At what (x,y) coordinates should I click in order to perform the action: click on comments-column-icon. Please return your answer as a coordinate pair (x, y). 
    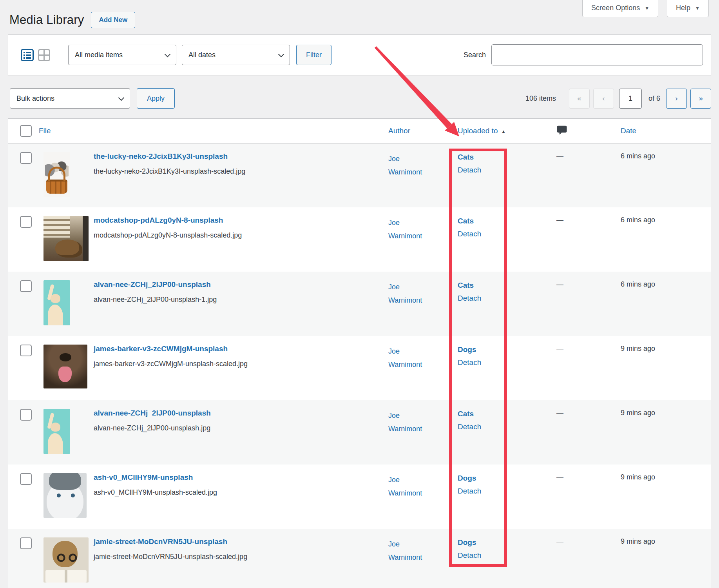
    Looking at the image, I should click on (562, 131).